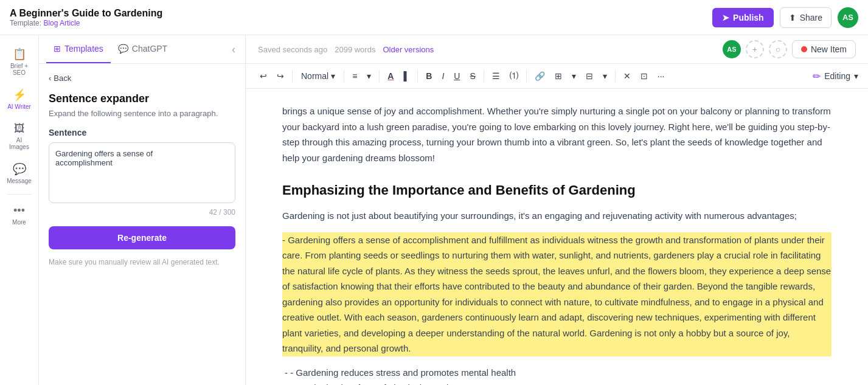 This screenshot has width=868, height=385. What do you see at coordinates (627, 76) in the screenshot?
I see `clear-format-button: ✕` at bounding box center [627, 76].